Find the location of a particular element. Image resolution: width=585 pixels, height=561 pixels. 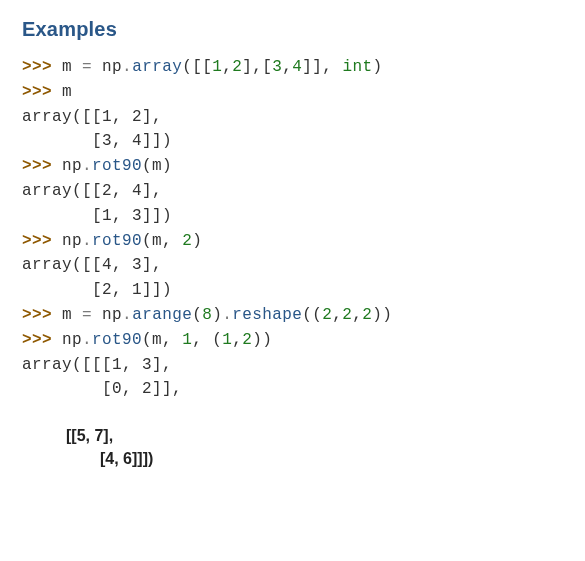

kw-int: int is located at coordinates (357, 67).